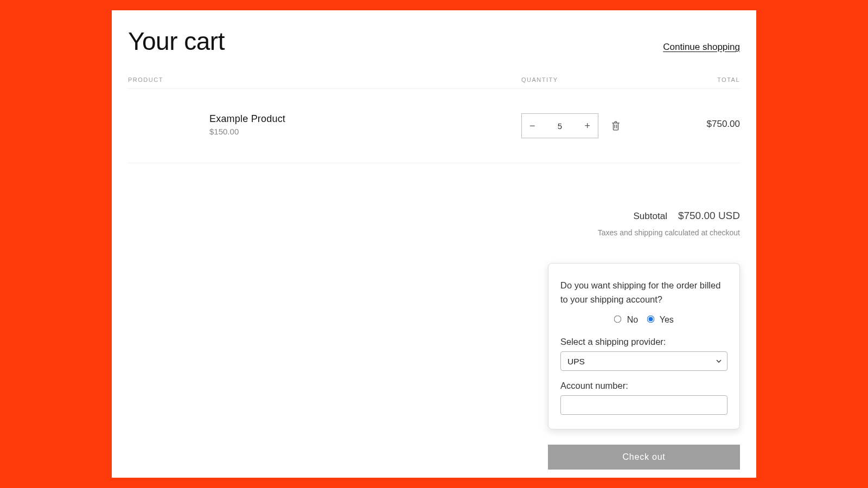  I want to click on trash-icon, so click(616, 126).